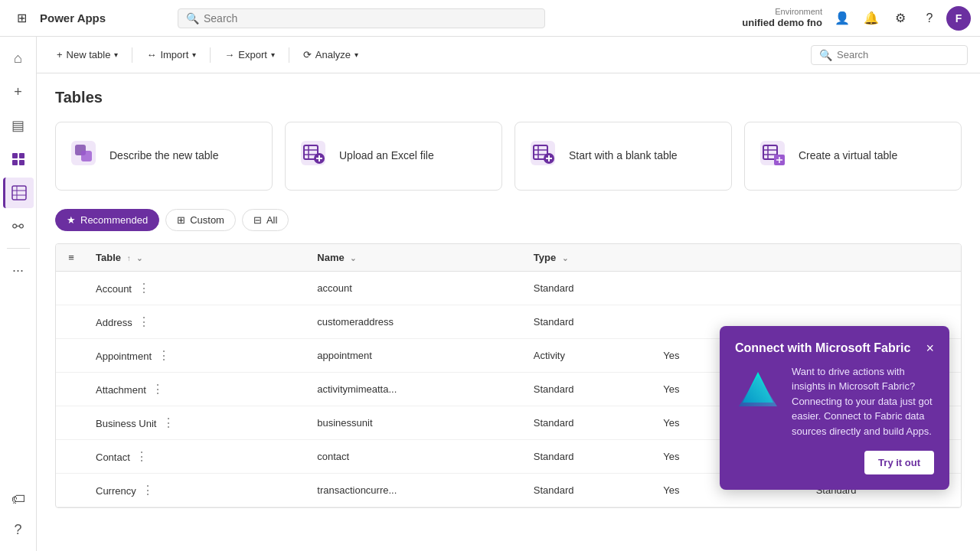  What do you see at coordinates (900, 18) in the screenshot?
I see `settings-icon: ⚙` at bounding box center [900, 18].